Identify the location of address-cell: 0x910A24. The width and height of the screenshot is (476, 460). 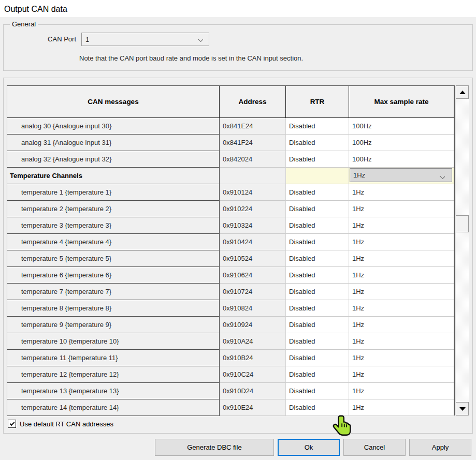
(253, 342).